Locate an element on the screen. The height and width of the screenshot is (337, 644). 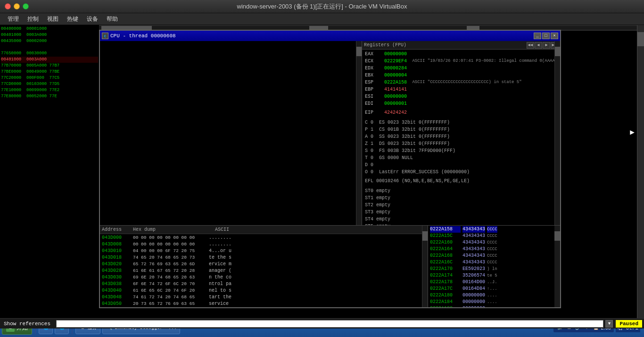
fpu-st1: ST1 empty is located at coordinates (461, 198).